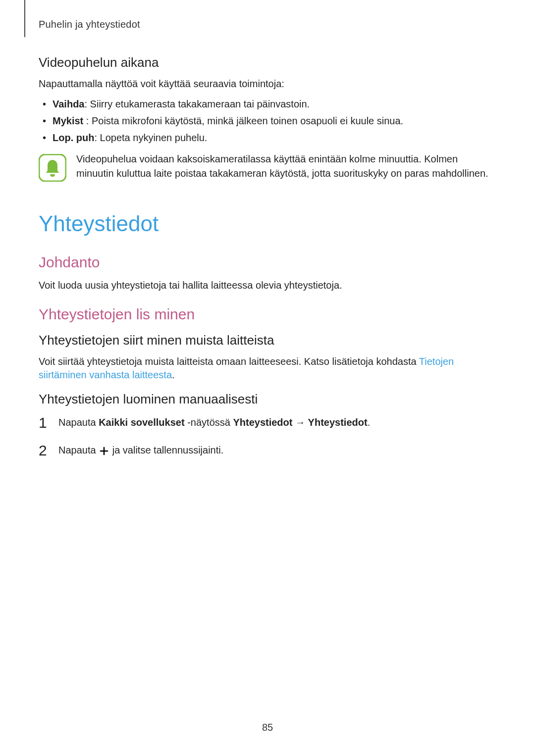  I want to click on bullet-rest: : Lopeta nykyinen puhelu., so click(151, 138).